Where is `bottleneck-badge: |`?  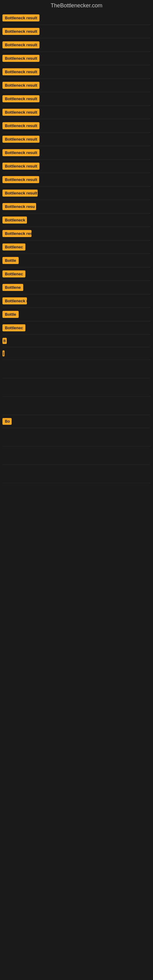 bottleneck-badge: | is located at coordinates (3, 353).